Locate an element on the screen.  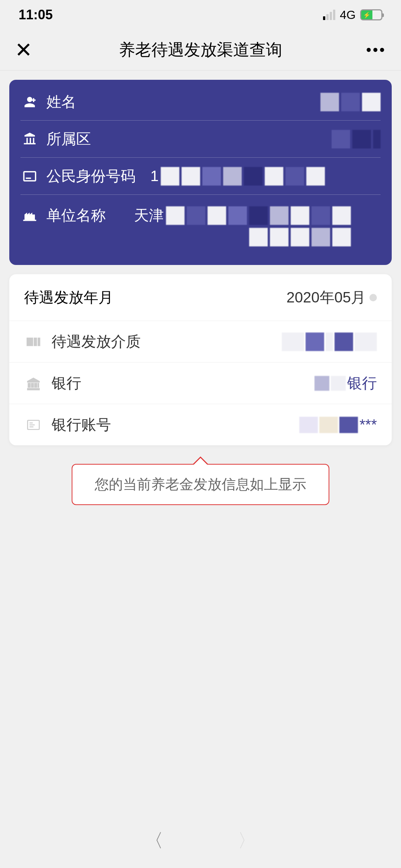
row-account: 银行账号 *** is located at coordinates (200, 425).